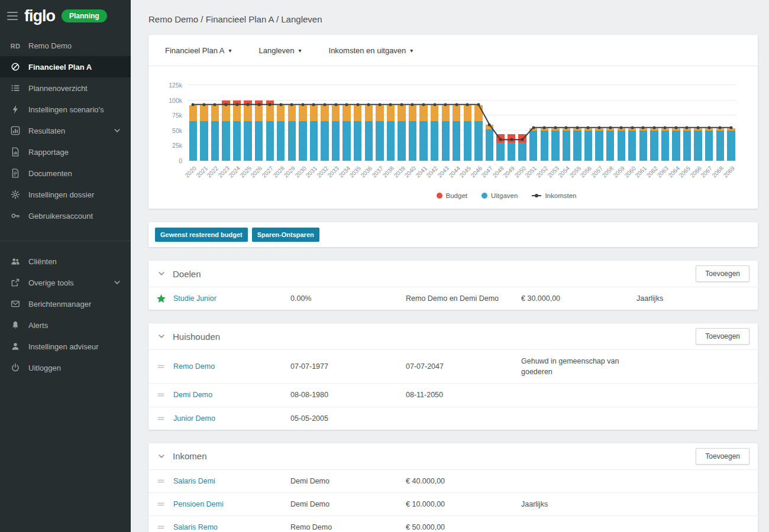 The image size is (769, 532). I want to click on row-cell: Jaarlijks, so click(697, 299).